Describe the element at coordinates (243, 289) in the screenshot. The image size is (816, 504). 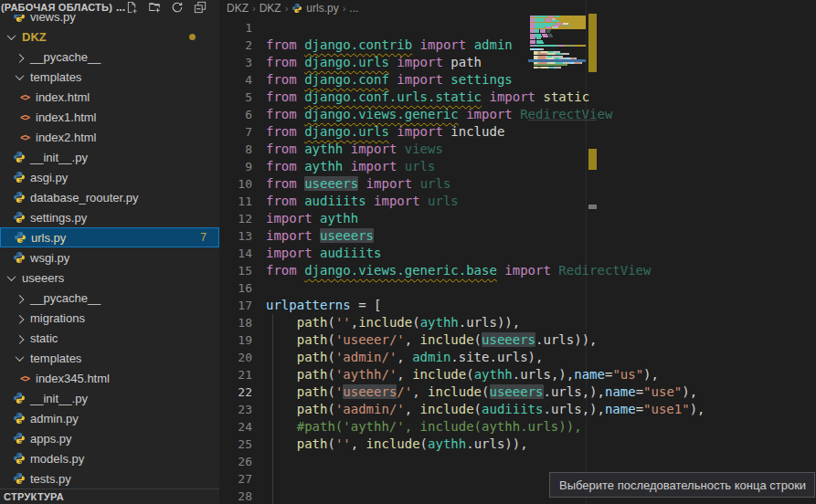
I see `line-number: 16` at that location.